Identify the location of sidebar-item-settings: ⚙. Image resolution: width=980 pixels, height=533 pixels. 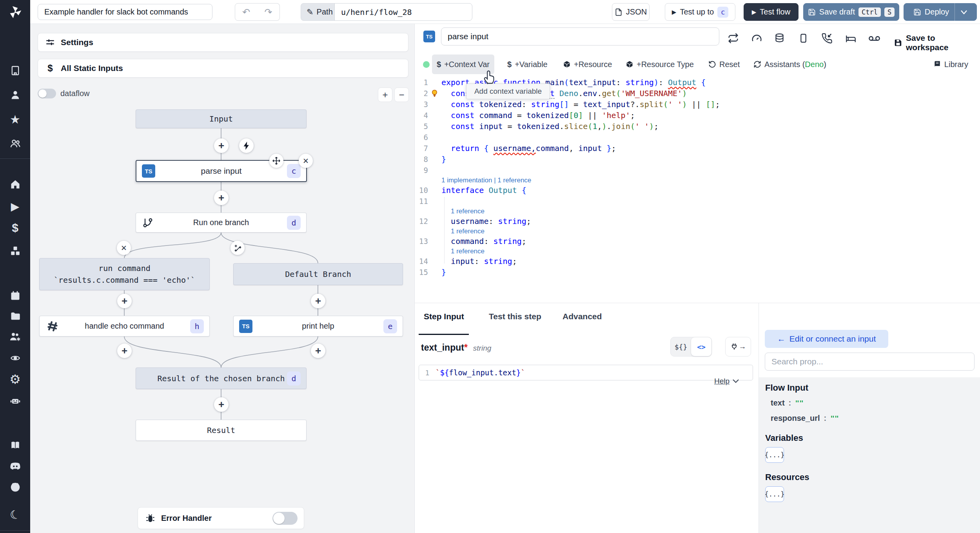
(15, 379).